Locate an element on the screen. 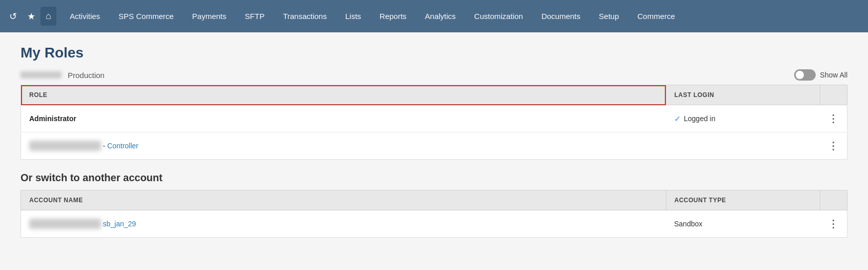 This screenshot has width=868, height=270. toggle-container: Show All is located at coordinates (821, 75).